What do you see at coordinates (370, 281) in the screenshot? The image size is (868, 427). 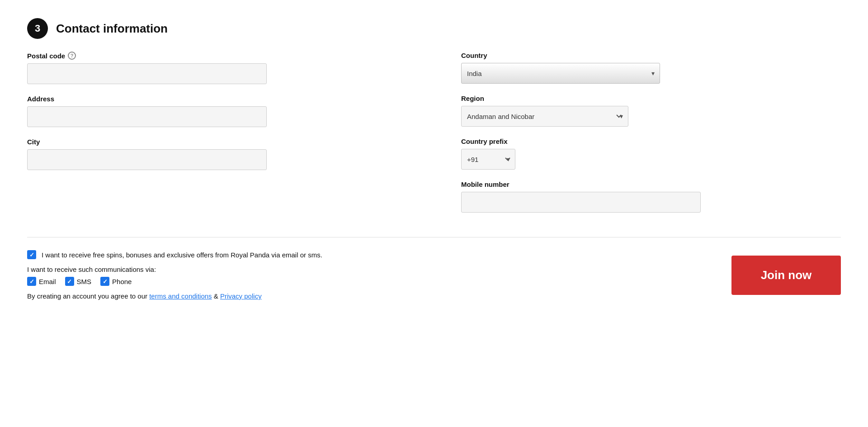 I see `communications-options-row: Email SMS Phone` at bounding box center [370, 281].